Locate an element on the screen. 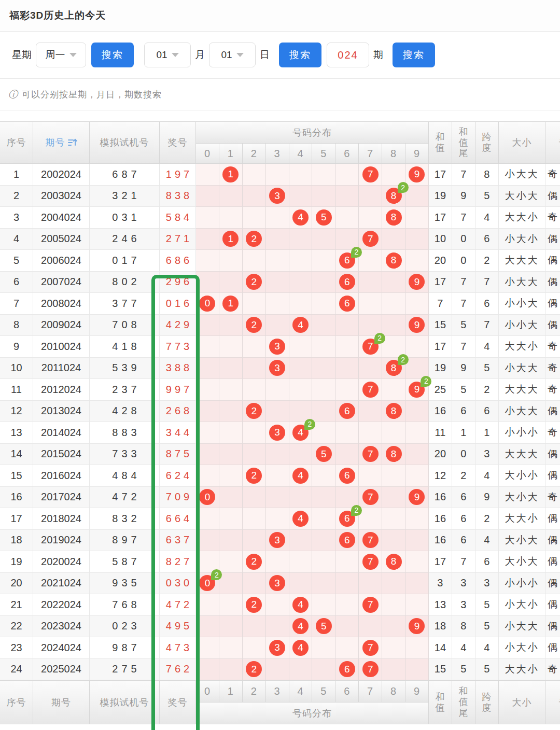 Image resolution: width=560 pixels, height=730 pixels. issue-search-button: 搜索 is located at coordinates (414, 55).